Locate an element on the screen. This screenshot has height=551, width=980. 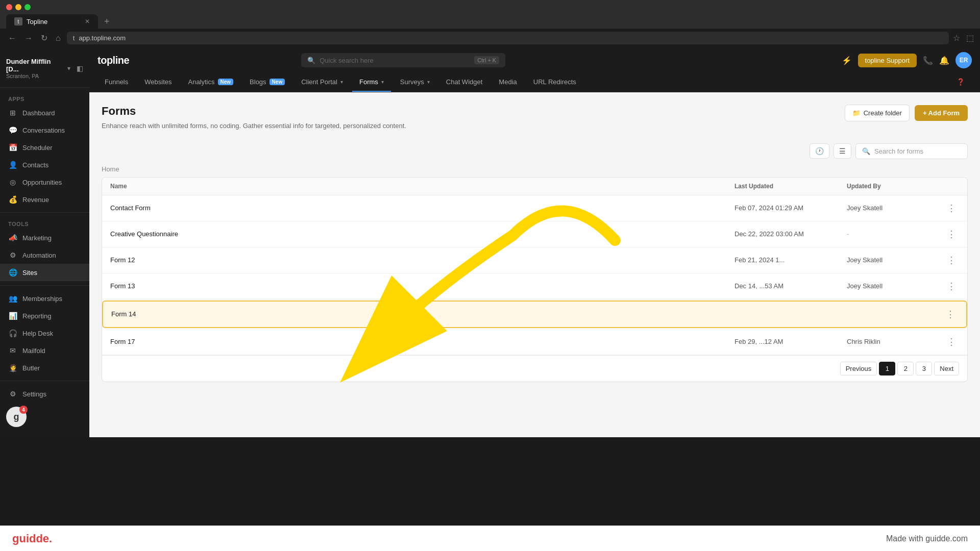
add-form-button: + Add Form is located at coordinates (941, 113).